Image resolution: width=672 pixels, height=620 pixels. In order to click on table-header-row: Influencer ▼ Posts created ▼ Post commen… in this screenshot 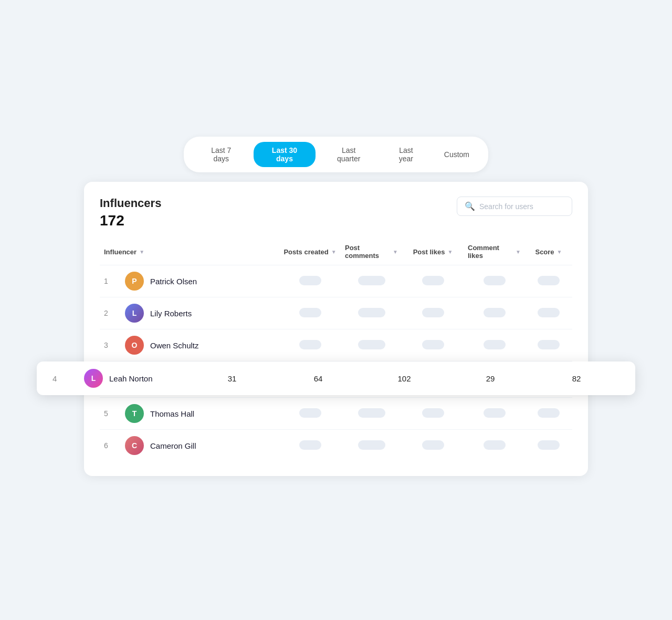, I will do `click(336, 252)`.